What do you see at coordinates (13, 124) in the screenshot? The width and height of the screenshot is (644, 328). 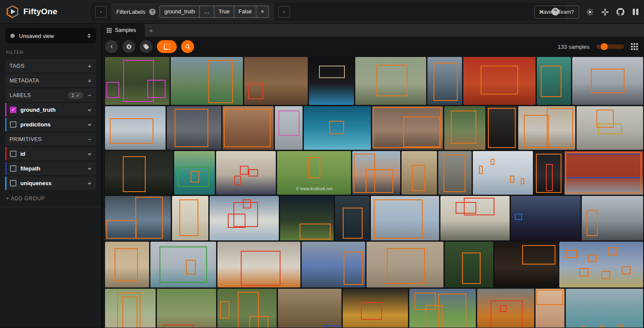 I see `predictions-checkbox` at bounding box center [13, 124].